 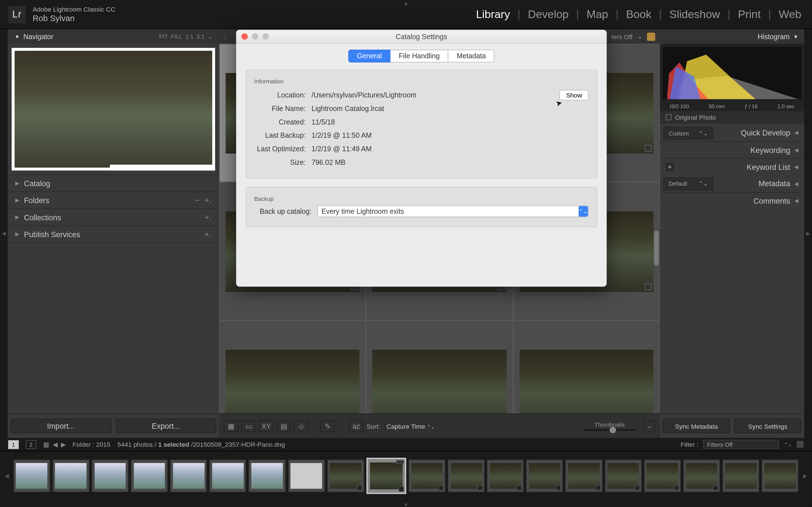 I want to click on secondary-display-1: 1, so click(x=13, y=444).